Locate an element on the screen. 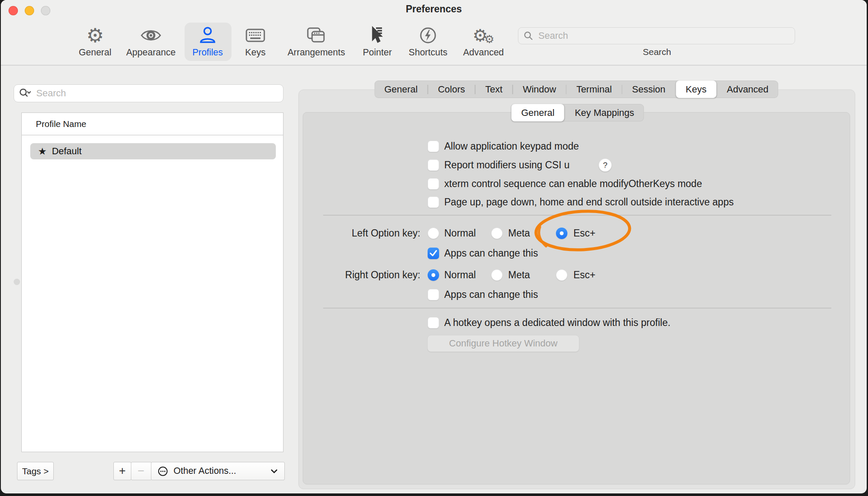  checkbox-modify-other-keys is located at coordinates (433, 184).